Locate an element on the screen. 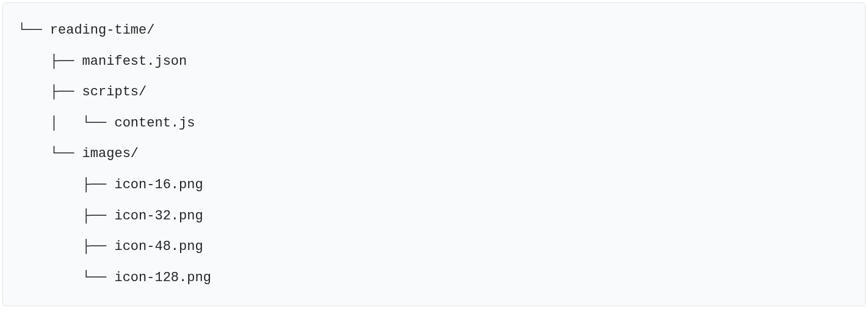 Image resolution: width=868 pixels, height=319 pixels. tree-line: └── icon-128.png is located at coordinates (434, 279).